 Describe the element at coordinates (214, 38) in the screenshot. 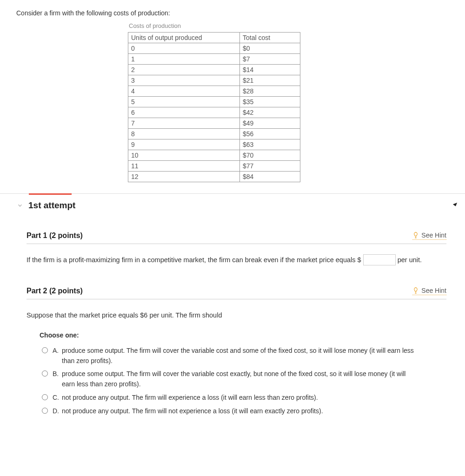

I see `table-header-row: Units of output produced Total cost` at that location.